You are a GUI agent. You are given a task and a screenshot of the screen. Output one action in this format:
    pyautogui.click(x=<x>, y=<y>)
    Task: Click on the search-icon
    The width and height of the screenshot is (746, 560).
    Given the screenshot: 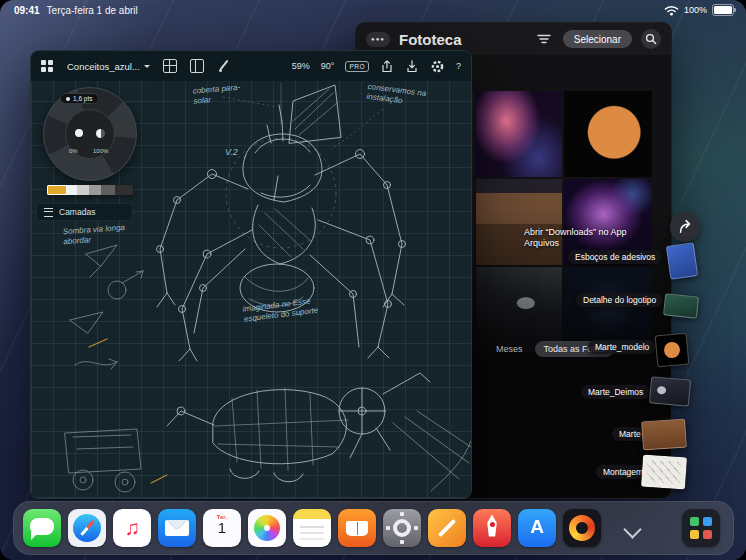 What is the action you would take?
    pyautogui.click(x=651, y=39)
    